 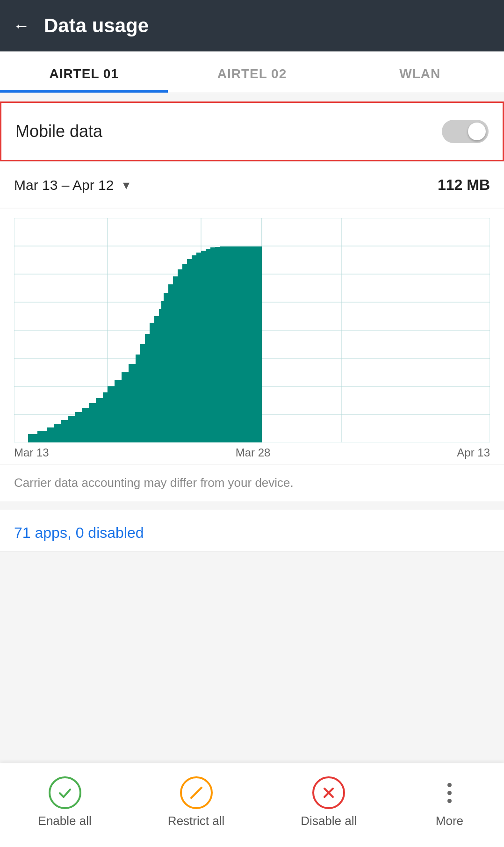 I want to click on tab-airtel02: AIRTEL 02, so click(x=252, y=72).